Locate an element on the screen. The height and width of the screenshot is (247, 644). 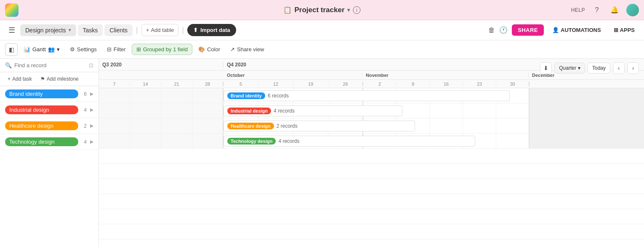
gantt-bar-healthcare: Healthcare design 2 records is located at coordinates (319, 126).